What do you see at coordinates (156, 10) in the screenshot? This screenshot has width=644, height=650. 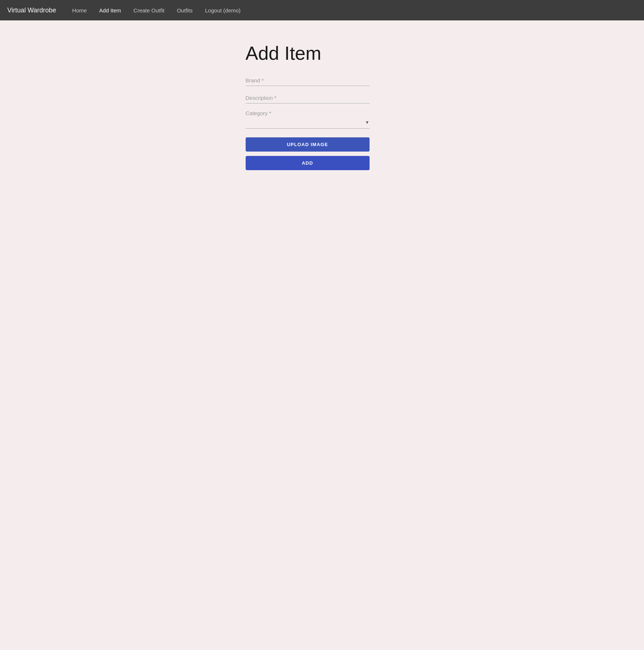 I see `nav-links: Home Add Item Create Outfit Outfits Logo…` at bounding box center [156, 10].